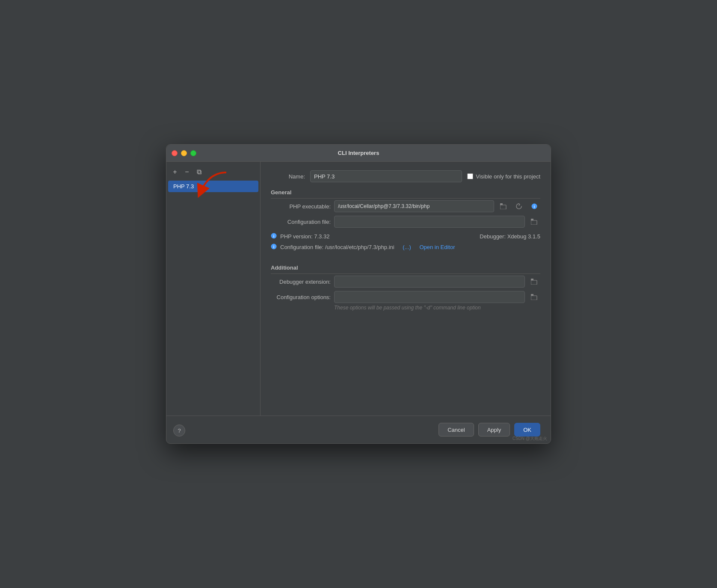 The image size is (717, 588). Describe the element at coordinates (301, 297) in the screenshot. I see `config-options-label: Configuration options:` at that location.